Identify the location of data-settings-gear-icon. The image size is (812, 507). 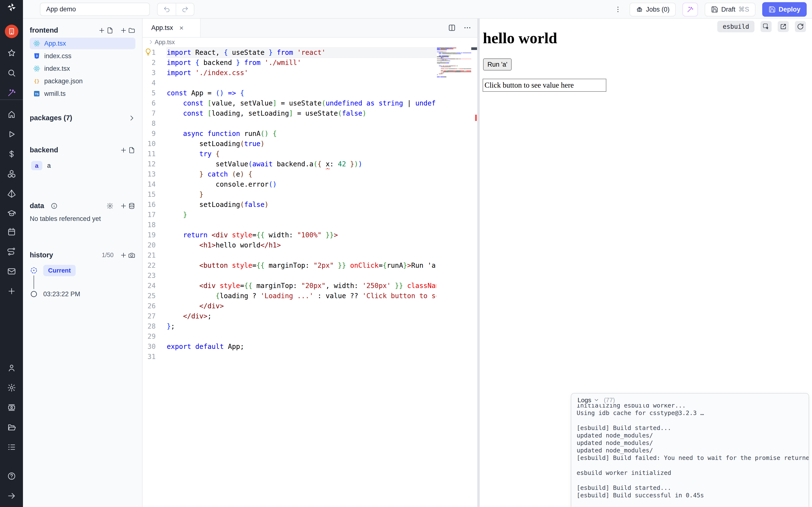
(110, 206).